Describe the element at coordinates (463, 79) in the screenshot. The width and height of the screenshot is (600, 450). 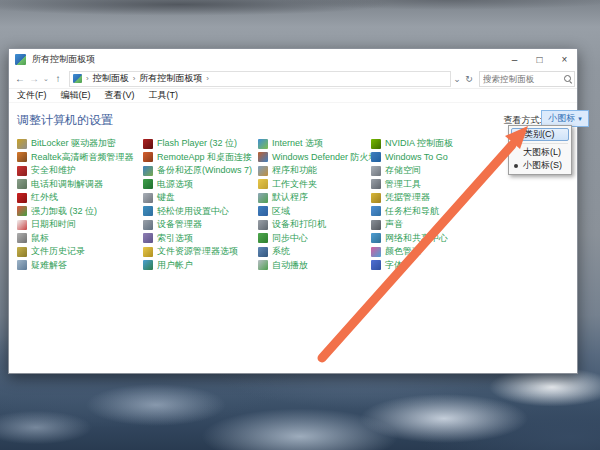
I see `address-tools: ⌄ ↻` at that location.